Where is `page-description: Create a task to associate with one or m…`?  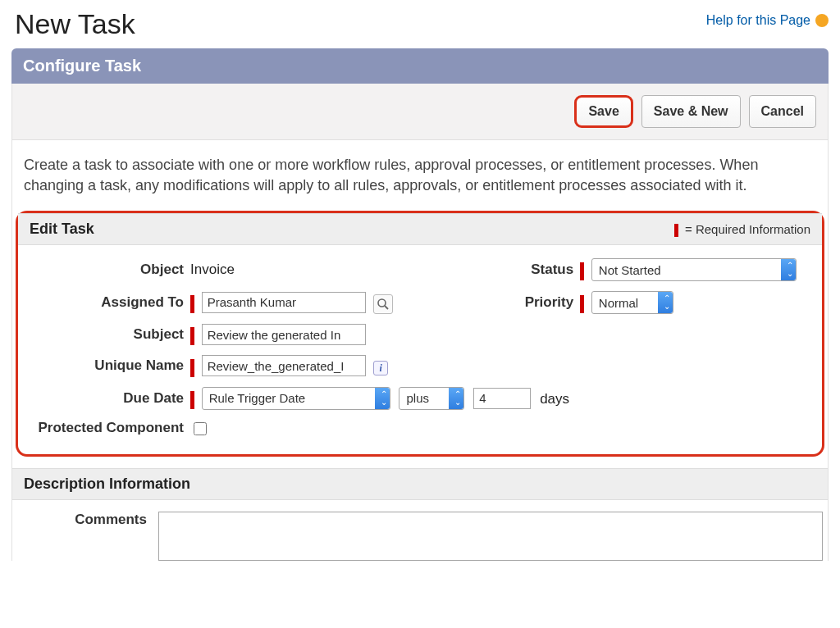 page-description: Create a task to associate with one or m… is located at coordinates (420, 175).